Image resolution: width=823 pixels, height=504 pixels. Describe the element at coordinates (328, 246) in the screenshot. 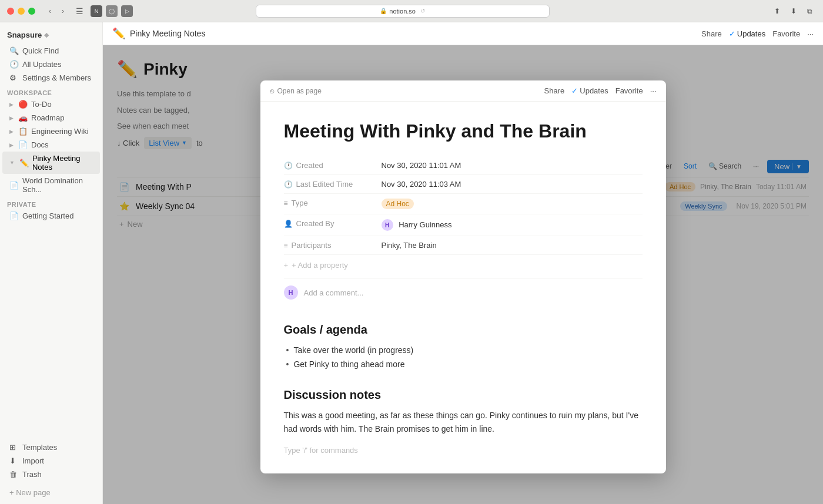

I see `prop-participants-label: ≡ Participants` at that location.